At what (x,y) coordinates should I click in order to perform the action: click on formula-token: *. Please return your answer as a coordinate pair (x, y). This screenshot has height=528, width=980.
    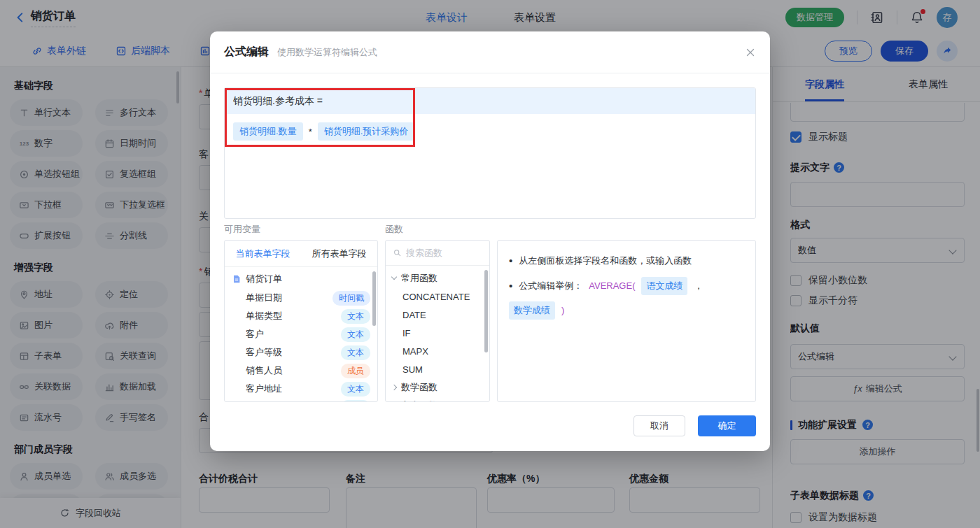
    Looking at the image, I should click on (311, 131).